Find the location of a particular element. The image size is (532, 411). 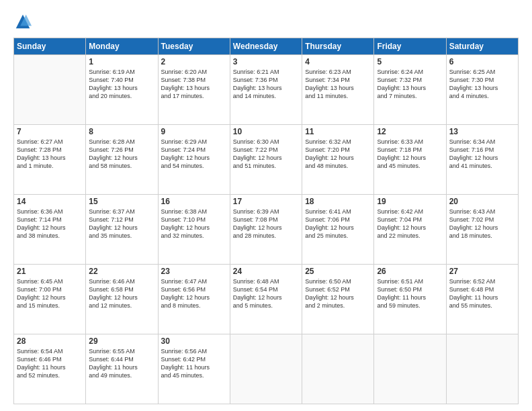

day-number: 24 is located at coordinates (266, 271).